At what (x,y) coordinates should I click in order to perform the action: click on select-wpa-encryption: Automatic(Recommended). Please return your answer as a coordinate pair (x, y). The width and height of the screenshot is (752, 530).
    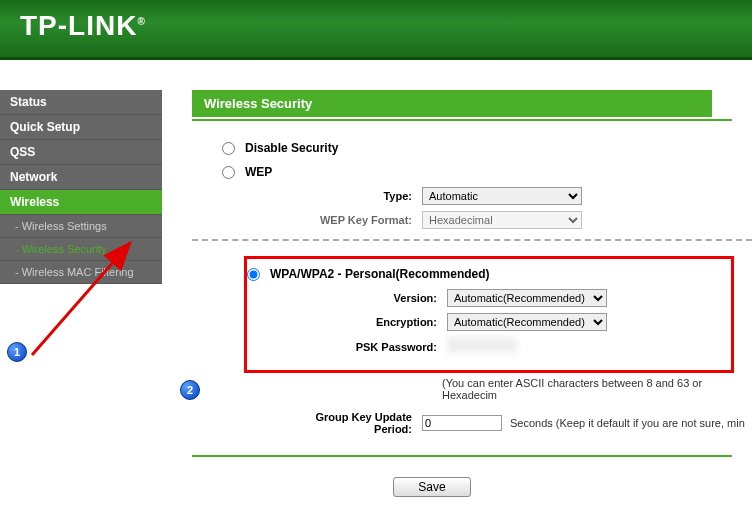
    Looking at the image, I should click on (527, 322).